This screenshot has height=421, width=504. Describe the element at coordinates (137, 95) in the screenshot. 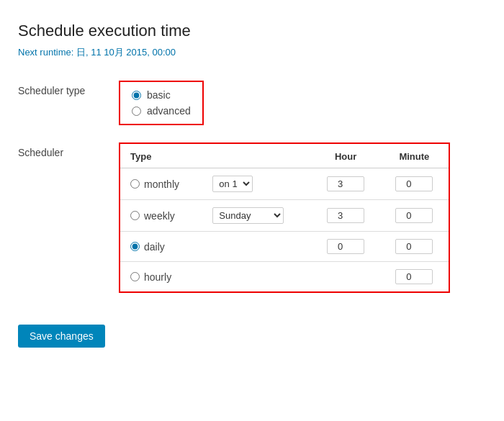

I see `scheduler-type-basic-radio` at that location.